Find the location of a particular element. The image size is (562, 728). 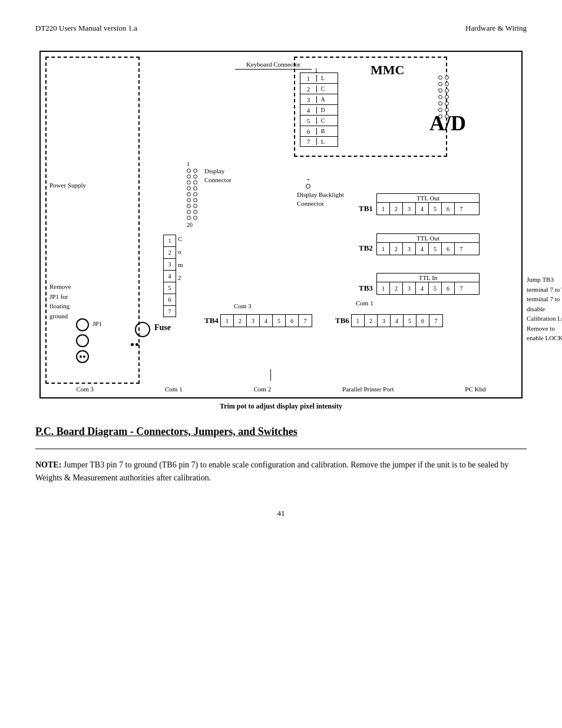

adc-row-5: 5C is located at coordinates (319, 120).